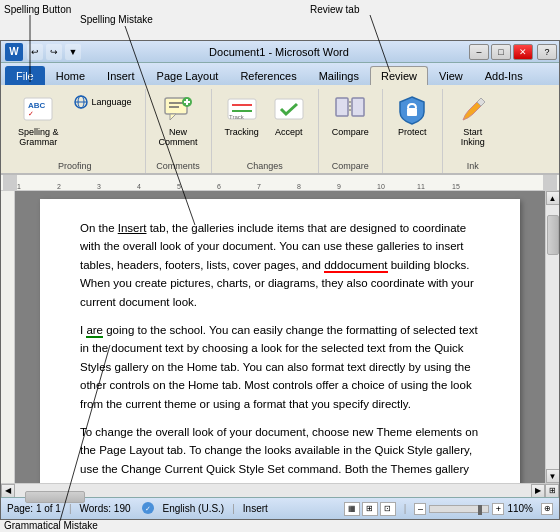 The image size is (560, 532). I want to click on redo-button: ↪, so click(54, 52).